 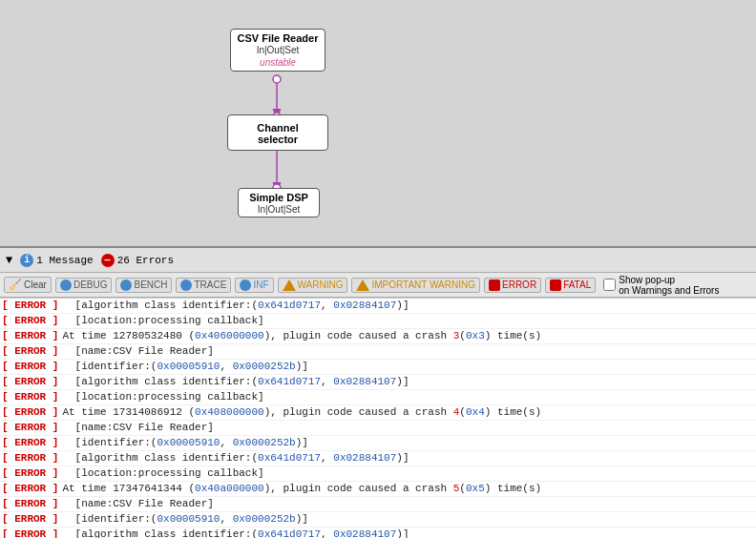 I want to click on error-icon, so click(x=494, y=285).